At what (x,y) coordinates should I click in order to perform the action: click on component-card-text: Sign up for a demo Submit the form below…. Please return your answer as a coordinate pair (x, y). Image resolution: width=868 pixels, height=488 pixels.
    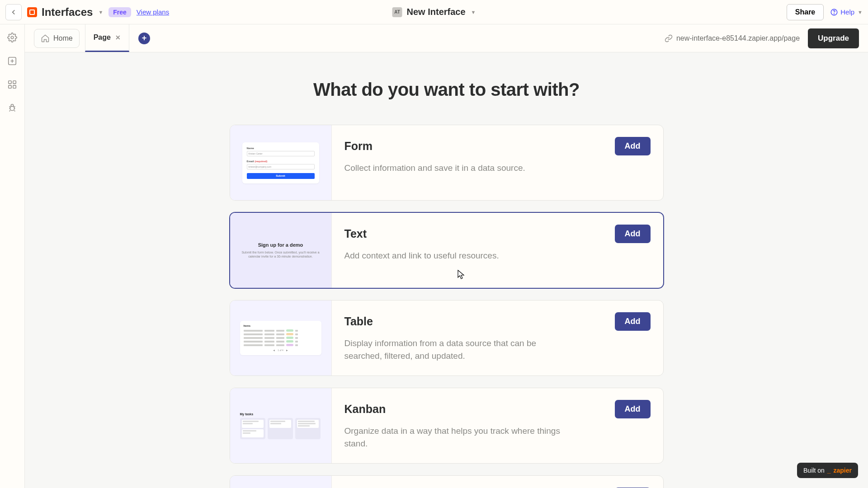
    Looking at the image, I should click on (447, 250).